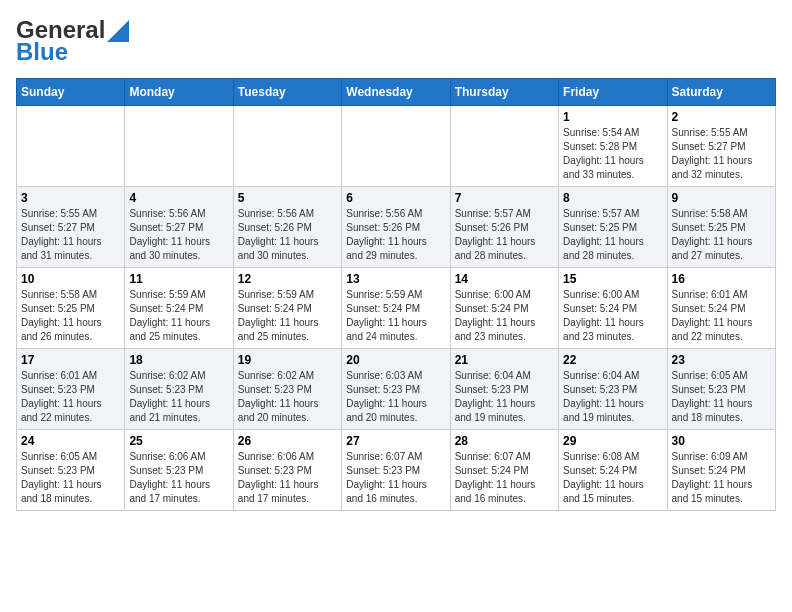 This screenshot has width=792, height=612. I want to click on day-info: Sunrise: 5:55 AM Sunset: 5:27 PM Dayligh…, so click(722, 154).